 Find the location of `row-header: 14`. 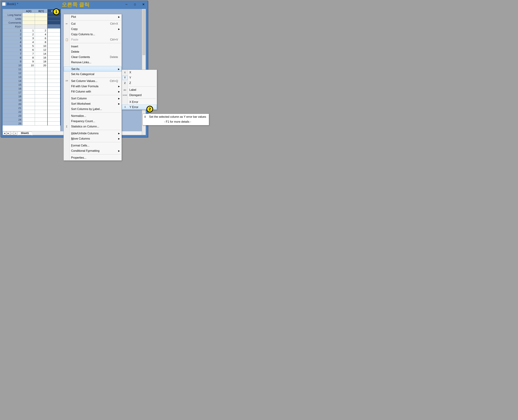

row-header: 14 is located at coordinates (13, 81).